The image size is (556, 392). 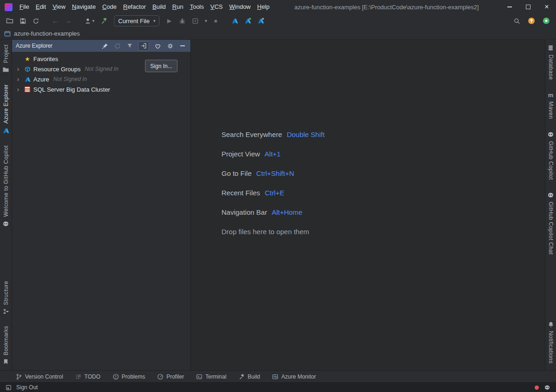 What do you see at coordinates (196, 21) in the screenshot?
I see `coverage-icon` at bounding box center [196, 21].